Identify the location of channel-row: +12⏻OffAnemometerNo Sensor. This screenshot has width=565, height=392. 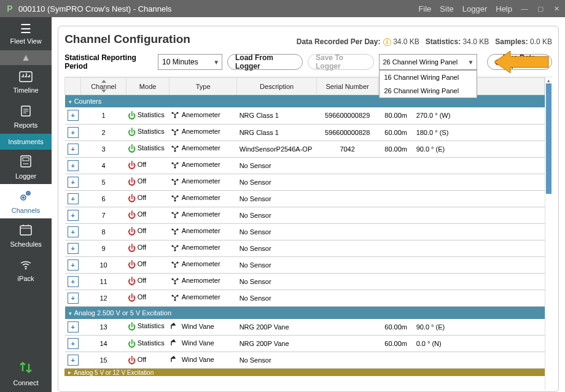
(305, 298).